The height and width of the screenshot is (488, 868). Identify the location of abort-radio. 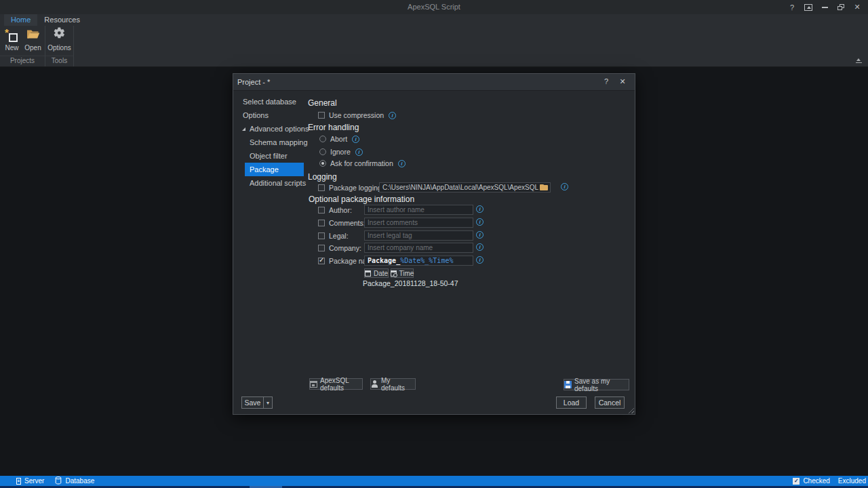
(323, 139).